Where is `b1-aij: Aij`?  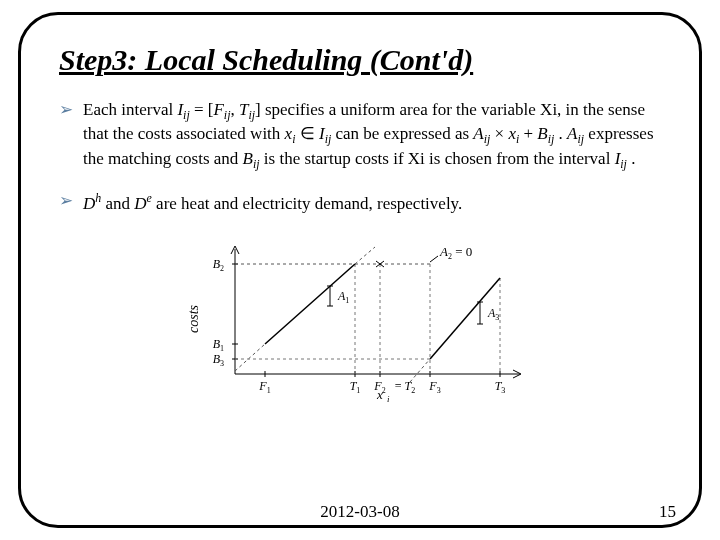 b1-aij: Aij is located at coordinates (576, 134).